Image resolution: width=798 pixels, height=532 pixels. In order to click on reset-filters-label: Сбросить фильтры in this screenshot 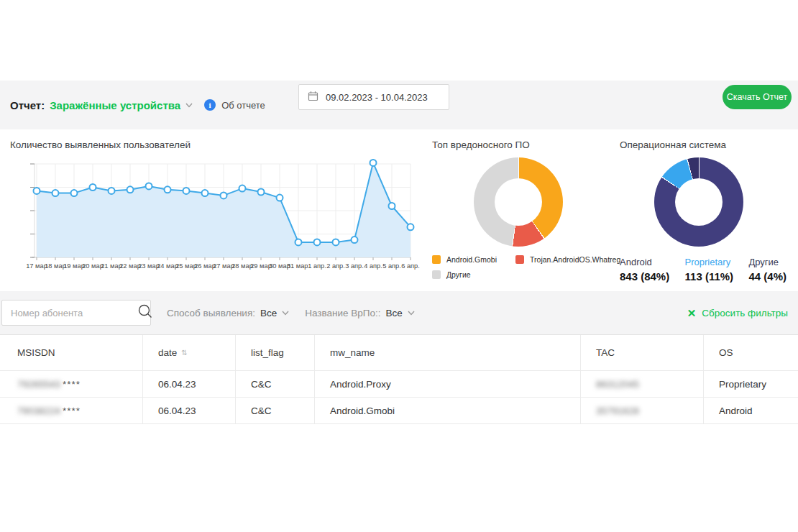, I will do `click(745, 313)`.